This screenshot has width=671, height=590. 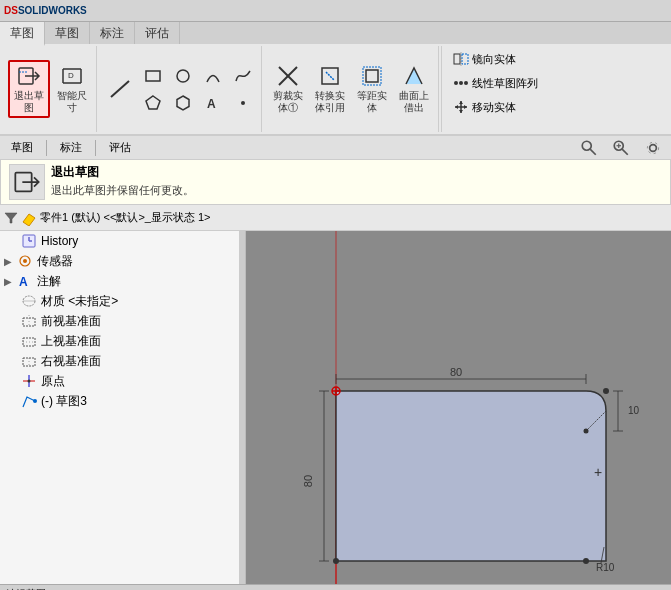 I want to click on small-tools-row1, so click(x=198, y=76).